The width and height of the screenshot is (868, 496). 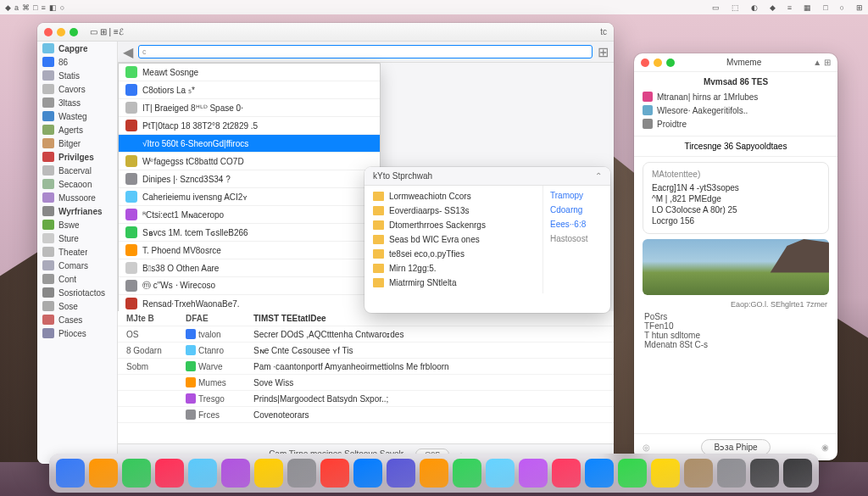 What do you see at coordinates (453, 239) in the screenshot?
I see `finder-row: Seas bd WIC Evra ones` at bounding box center [453, 239].